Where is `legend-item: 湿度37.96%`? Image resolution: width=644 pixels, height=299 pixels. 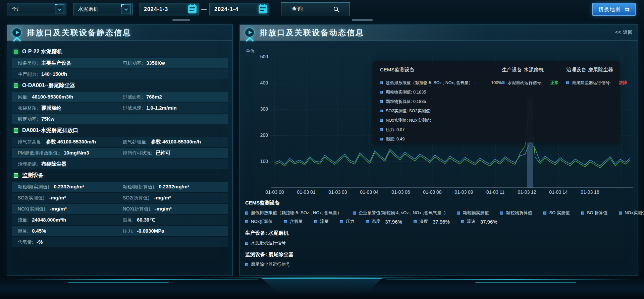 legend-item: 湿度37.96% is located at coordinates (432, 222).